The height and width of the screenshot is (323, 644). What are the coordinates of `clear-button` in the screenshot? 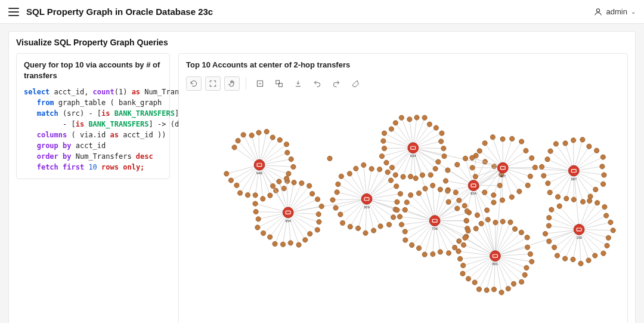 It's located at (355, 84).